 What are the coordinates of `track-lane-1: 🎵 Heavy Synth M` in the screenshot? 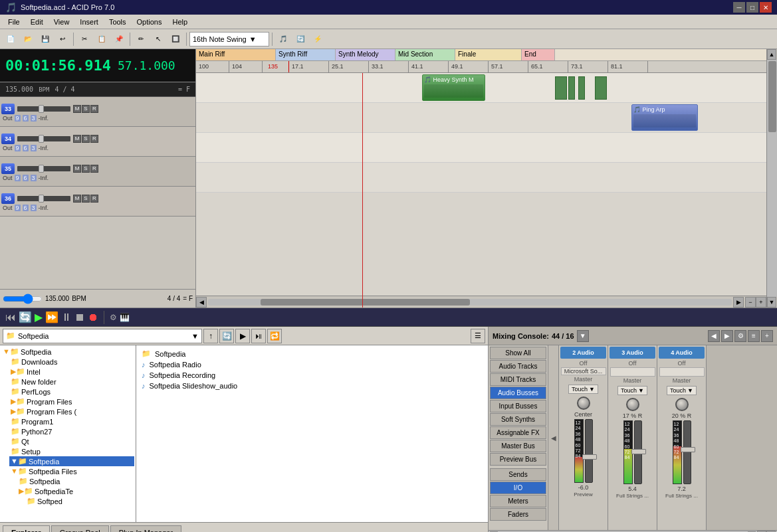 It's located at (481, 88).